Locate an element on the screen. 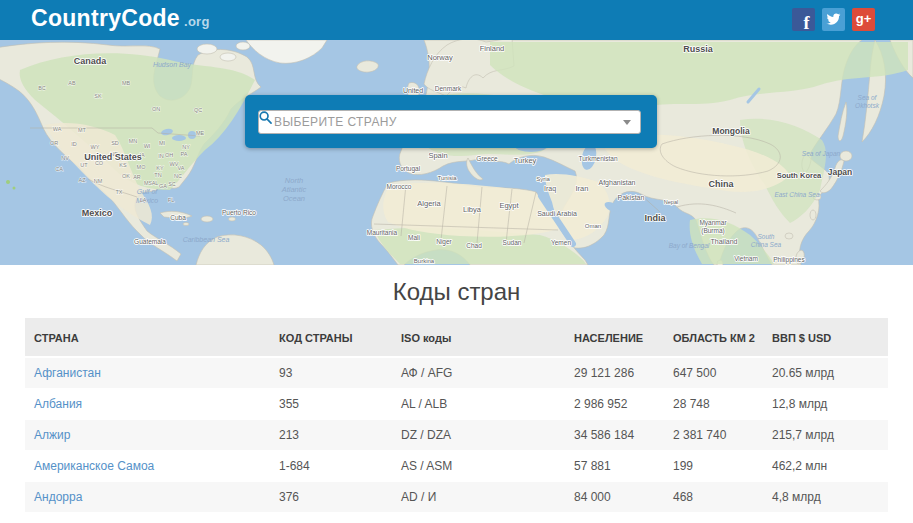 The image size is (913, 523). search-icon is located at coordinates (266, 118).